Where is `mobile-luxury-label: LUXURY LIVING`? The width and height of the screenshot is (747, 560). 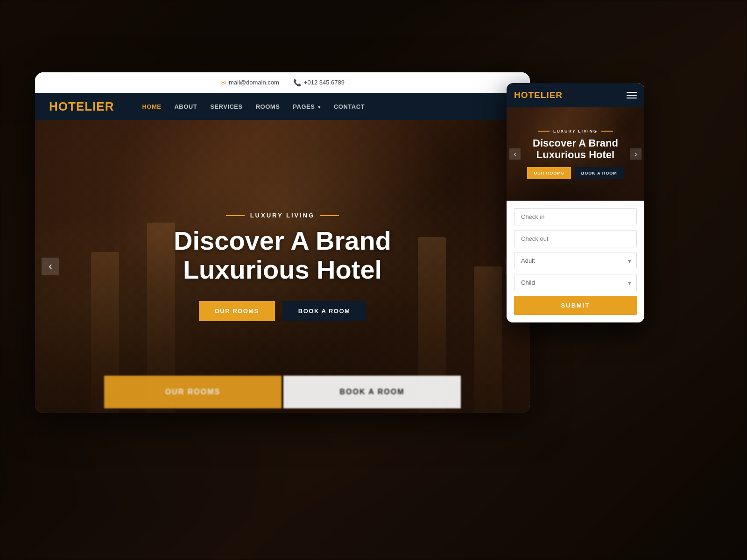
mobile-luxury-label: LUXURY LIVING is located at coordinates (575, 131).